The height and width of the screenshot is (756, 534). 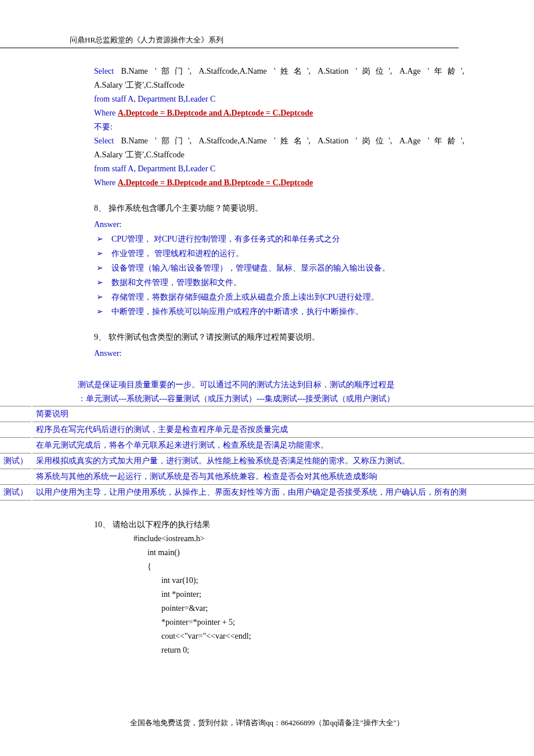 I want to click on code-line: #include<iostream.h>, so click(x=279, y=539).